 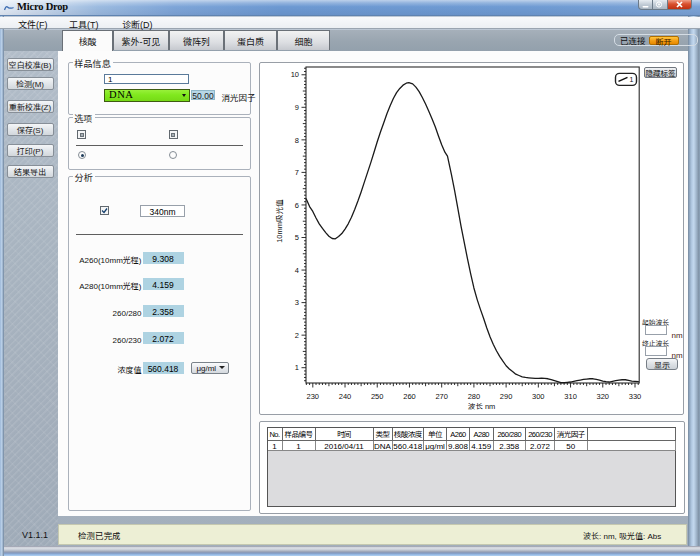 I want to click on svg-text: 9, so click(x=296, y=106).